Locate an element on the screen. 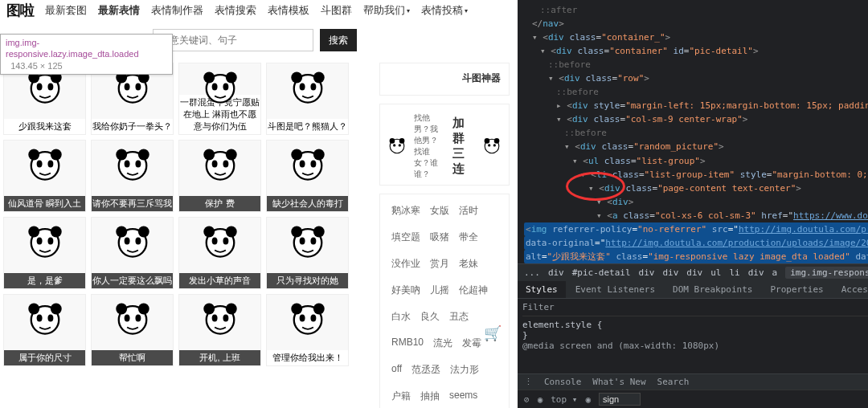  tab-styles: Styles is located at coordinates (542, 289).